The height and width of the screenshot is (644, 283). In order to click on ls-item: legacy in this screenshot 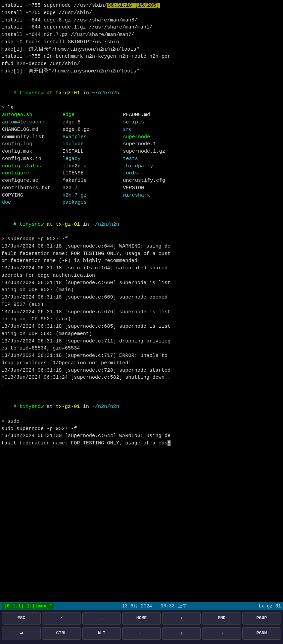, I will do `click(92, 159)`.